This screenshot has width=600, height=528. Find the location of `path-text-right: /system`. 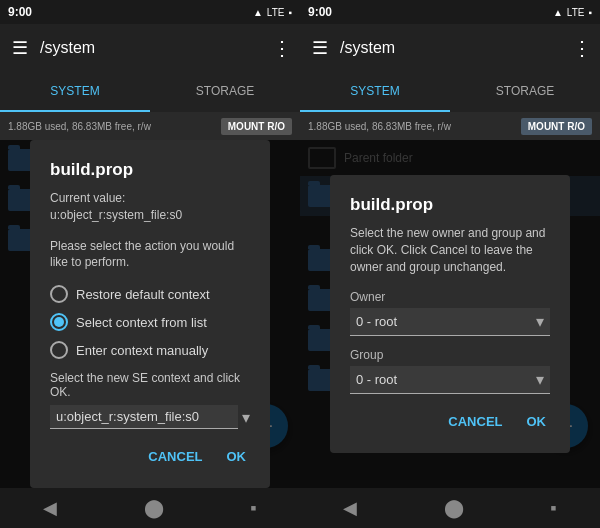

path-text-right: /system is located at coordinates (452, 48).